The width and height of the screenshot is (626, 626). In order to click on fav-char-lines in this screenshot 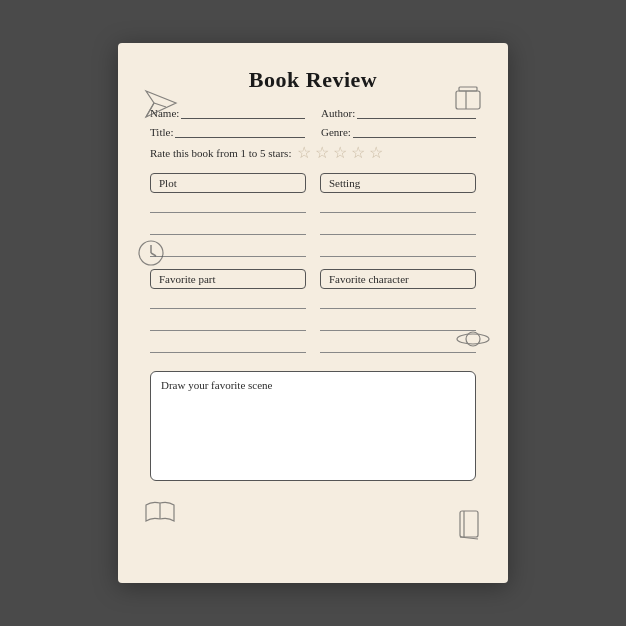, I will do `click(398, 324)`.